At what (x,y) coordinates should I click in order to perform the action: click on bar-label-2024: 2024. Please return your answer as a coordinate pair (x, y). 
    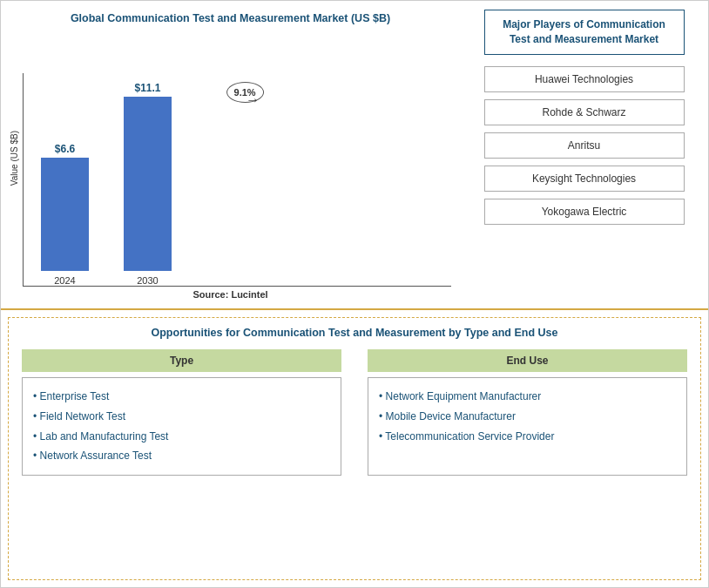
    Looking at the image, I should click on (64, 280).